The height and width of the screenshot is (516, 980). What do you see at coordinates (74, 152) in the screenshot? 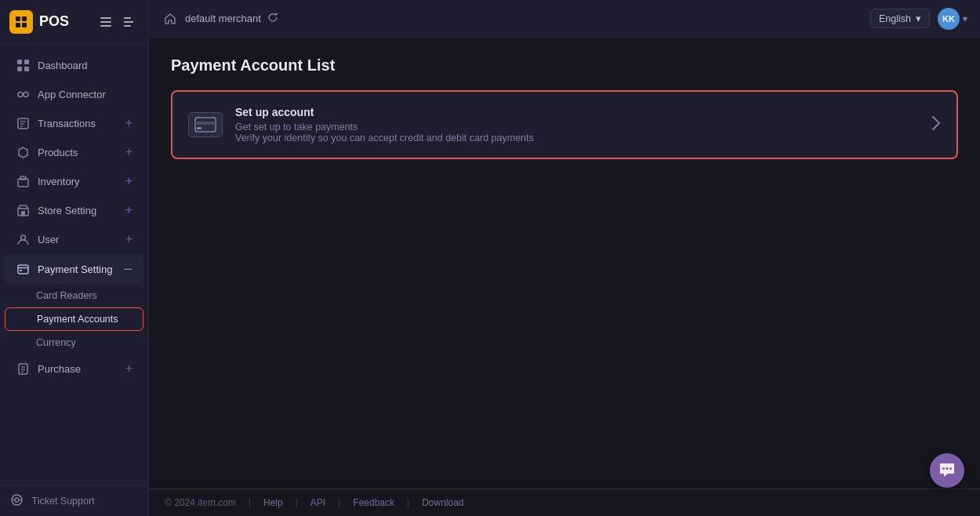
I see `sidebar-item-products: Products +` at bounding box center [74, 152].